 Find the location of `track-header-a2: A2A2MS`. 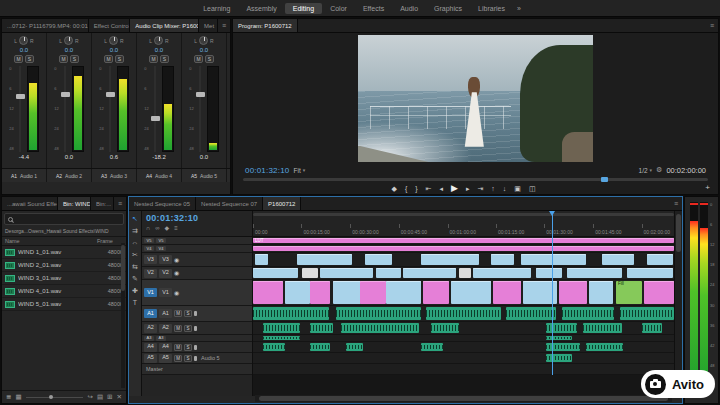

track-header-a2: A2A2MS is located at coordinates (197, 328).